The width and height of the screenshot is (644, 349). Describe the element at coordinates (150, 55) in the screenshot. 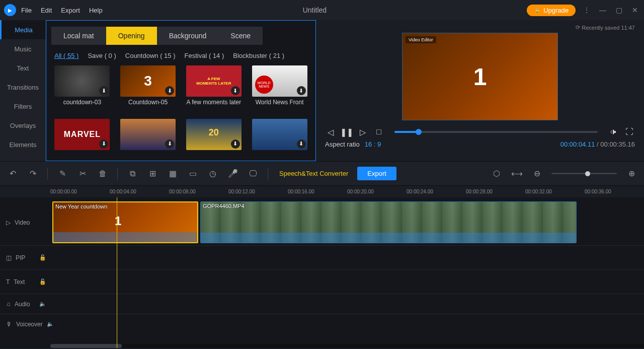

I see `cat-countdown: Countdown ( 15 )` at that location.